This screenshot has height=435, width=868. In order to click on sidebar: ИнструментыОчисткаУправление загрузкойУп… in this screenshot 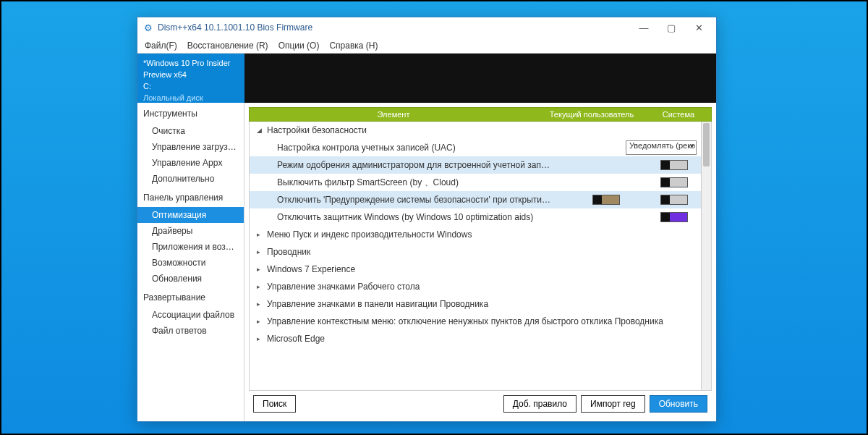, I will do `click(191, 262)`.